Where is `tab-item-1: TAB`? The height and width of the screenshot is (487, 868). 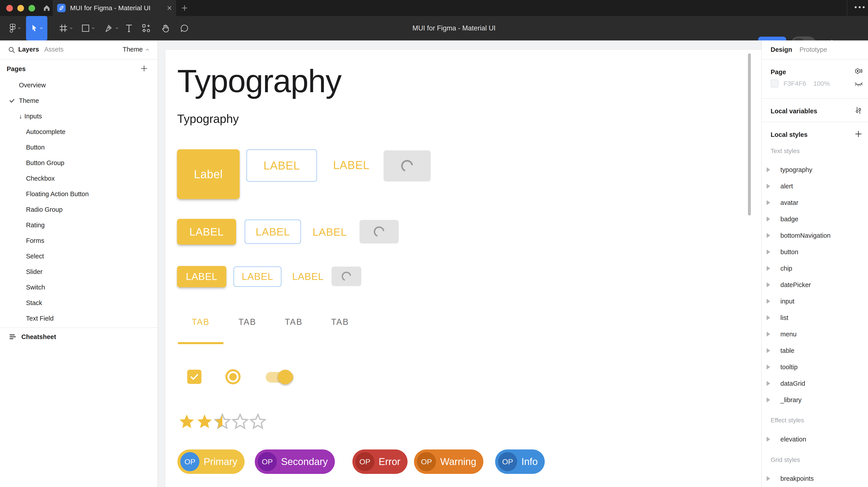
tab-item-1: TAB is located at coordinates (201, 322).